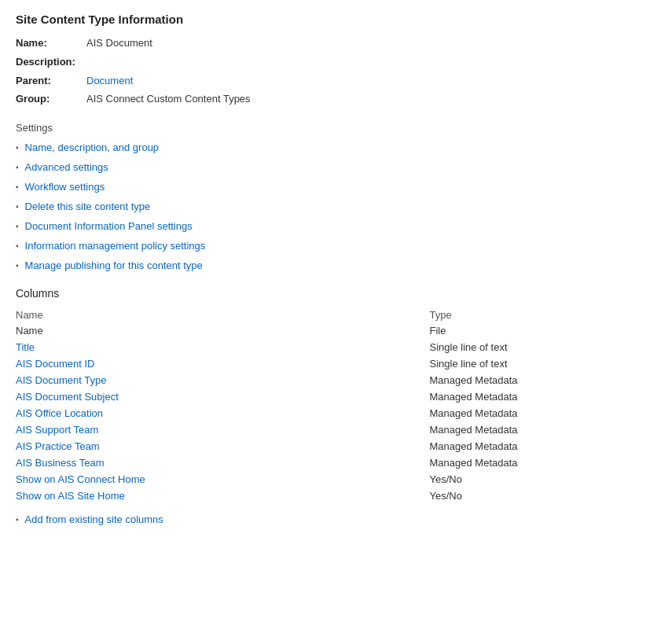  I want to click on column-name-link: AIS Document ID, so click(55, 363).